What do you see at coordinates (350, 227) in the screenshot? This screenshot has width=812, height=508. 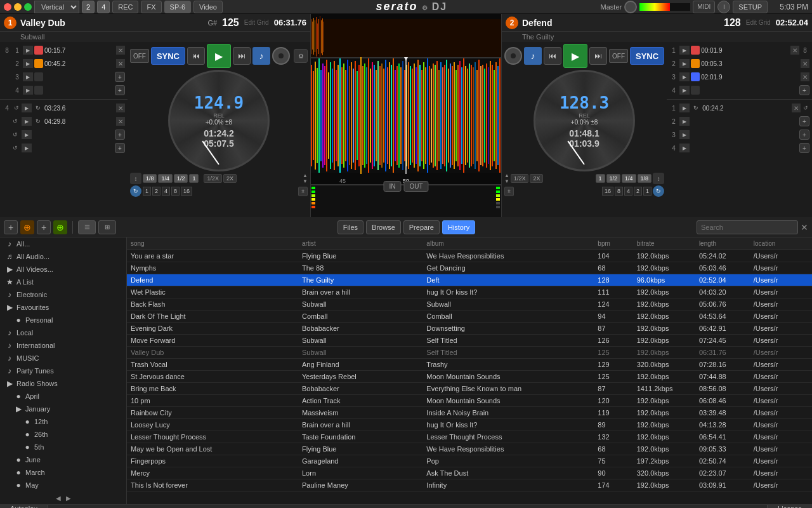 I see `files-tab: Files` at bounding box center [350, 227].